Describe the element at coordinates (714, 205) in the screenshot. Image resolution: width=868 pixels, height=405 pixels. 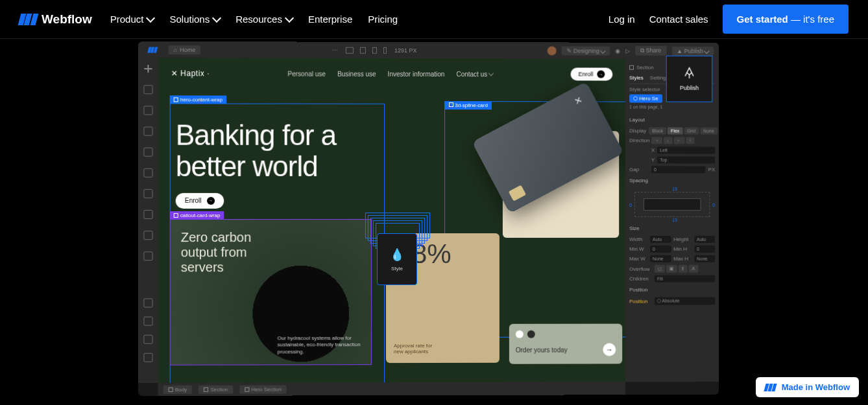
I see `margin-right: 0` at that location.